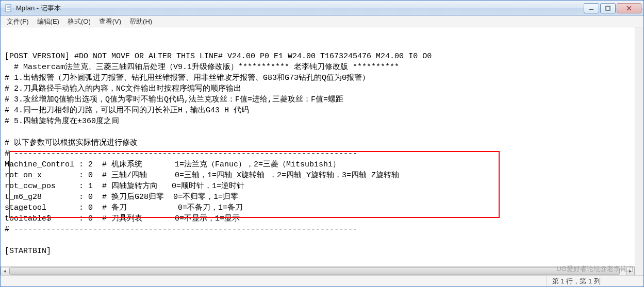  Describe the element at coordinates (300, 8) in the screenshot. I see `window-title: Mpfan - 记事本` at that location.